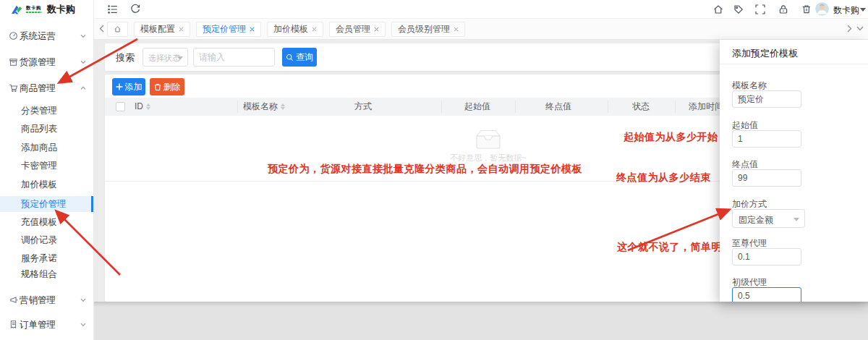 The height and width of the screenshot is (340, 868). I want to click on sidebar-item-price-log: 调价记录, so click(46, 240).